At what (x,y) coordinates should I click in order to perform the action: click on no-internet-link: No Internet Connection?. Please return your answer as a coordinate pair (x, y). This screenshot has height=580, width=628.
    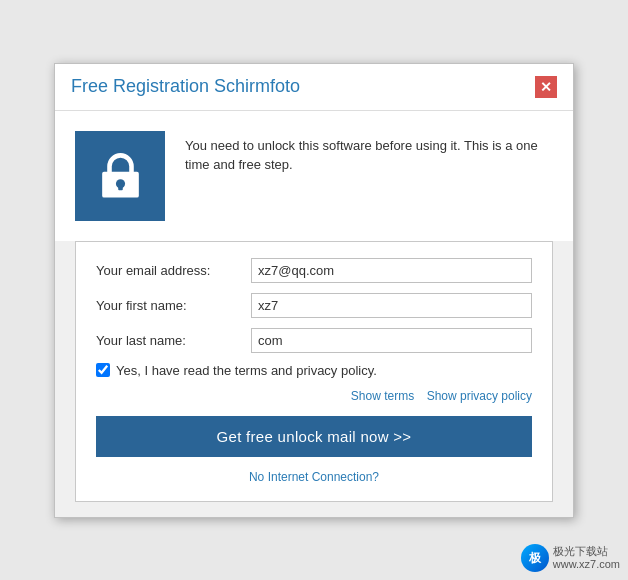
    Looking at the image, I should click on (314, 477).